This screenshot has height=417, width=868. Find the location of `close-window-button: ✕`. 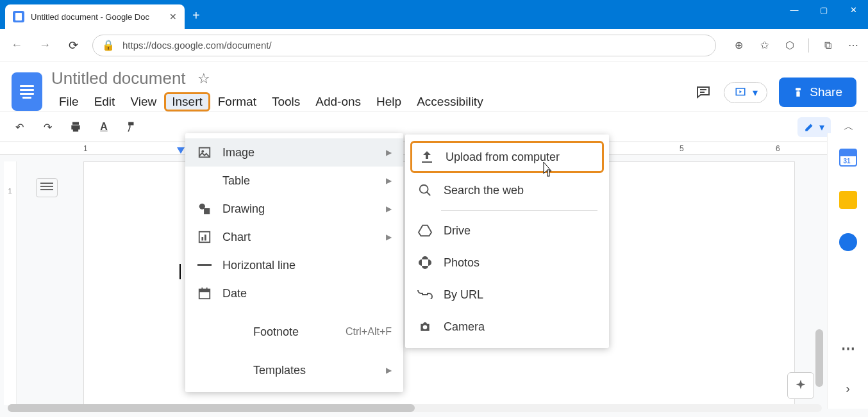

close-window-button: ✕ is located at coordinates (853, 10).